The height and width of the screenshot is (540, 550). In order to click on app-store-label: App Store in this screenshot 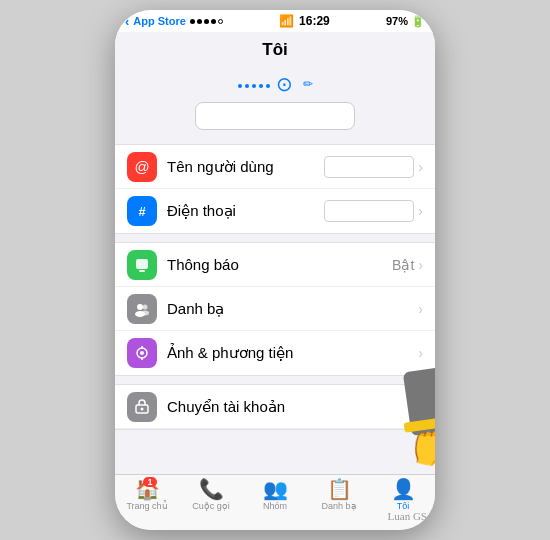, I will do `click(160, 21)`.